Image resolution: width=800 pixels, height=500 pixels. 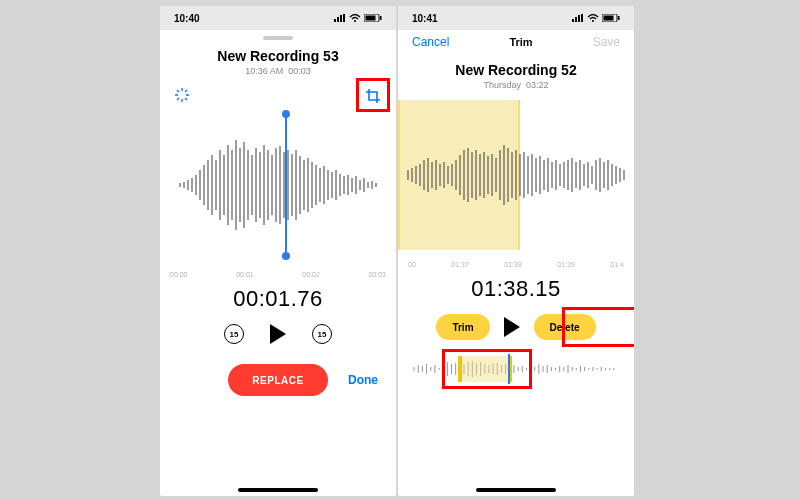 What do you see at coordinates (182, 96) in the screenshot?
I see `enhance-icon` at bounding box center [182, 96].